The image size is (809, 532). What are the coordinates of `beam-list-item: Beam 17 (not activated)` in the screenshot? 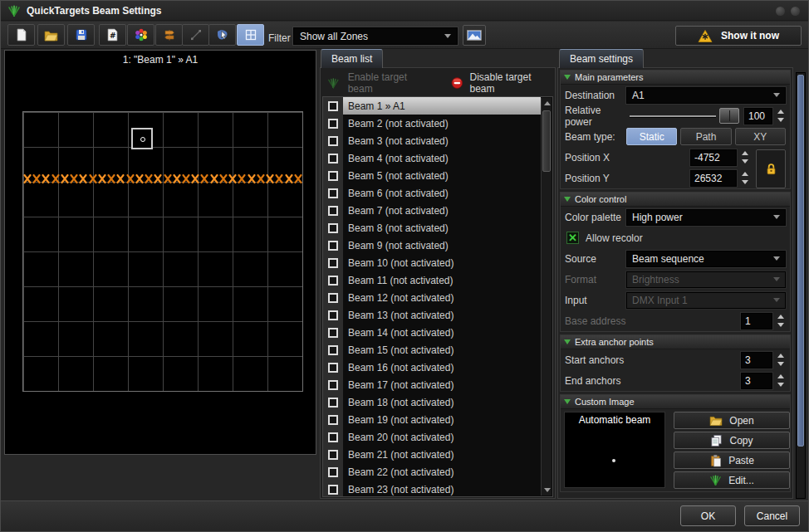 It's located at (432, 385).